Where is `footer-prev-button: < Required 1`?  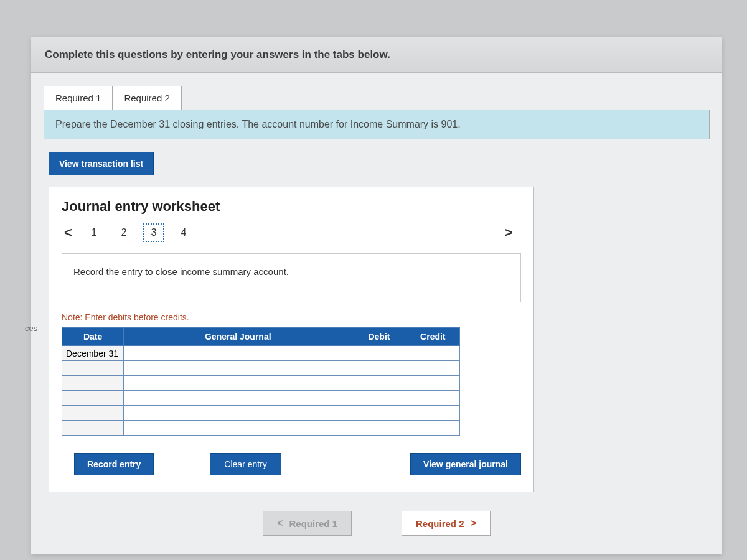
footer-prev-button: < Required 1 is located at coordinates (308, 523).